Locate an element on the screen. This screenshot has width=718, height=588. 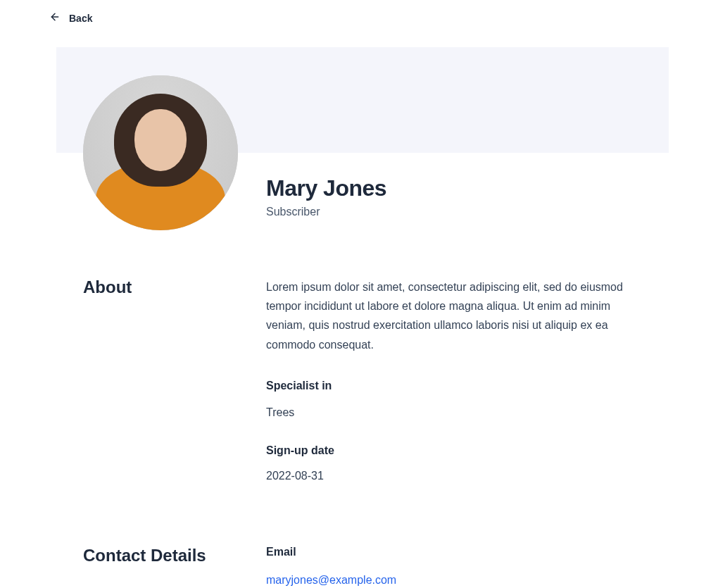
contact-section: Contact Details Email maryjones@example.… is located at coordinates (363, 566).